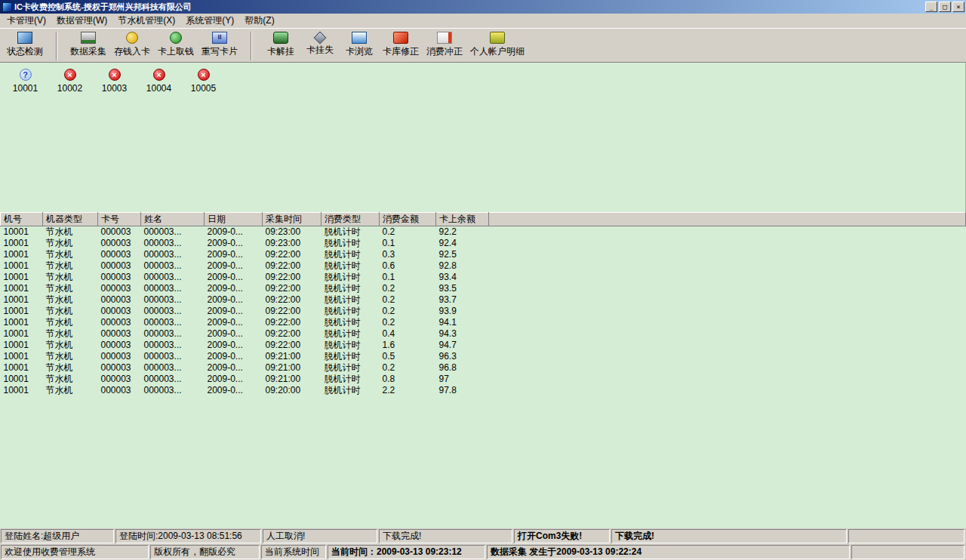 The height and width of the screenshot is (560, 966). Describe the element at coordinates (234, 220) in the screenshot. I see `column-header: 日期` at that location.